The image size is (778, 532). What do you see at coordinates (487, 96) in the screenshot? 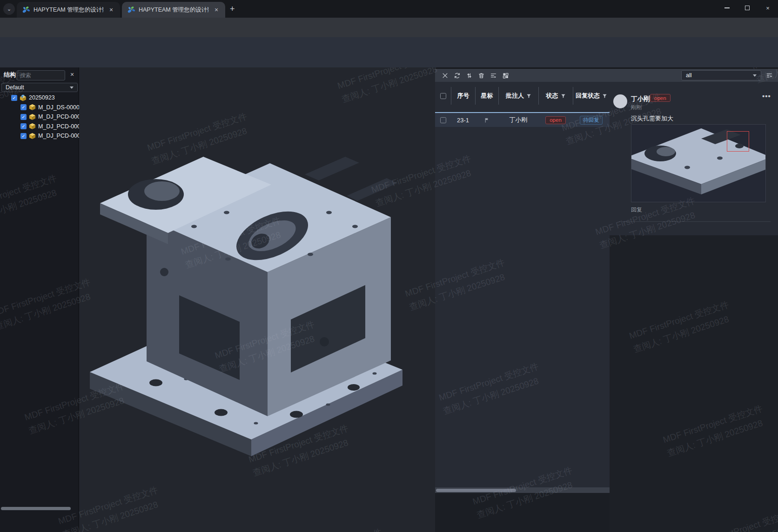
I see `column-header: 星标` at bounding box center [487, 96].